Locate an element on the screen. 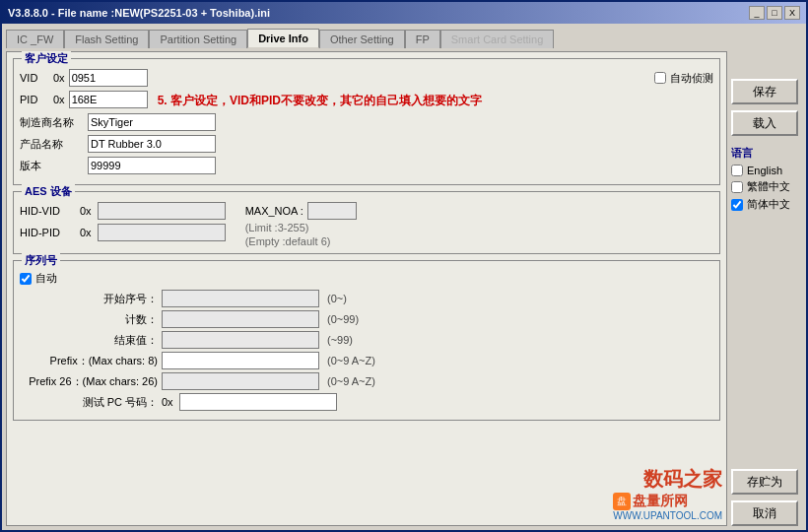 Image resolution: width=808 pixels, height=532 pixels. test-pc-row: 测试 PC 号码： 0x is located at coordinates (367, 402).